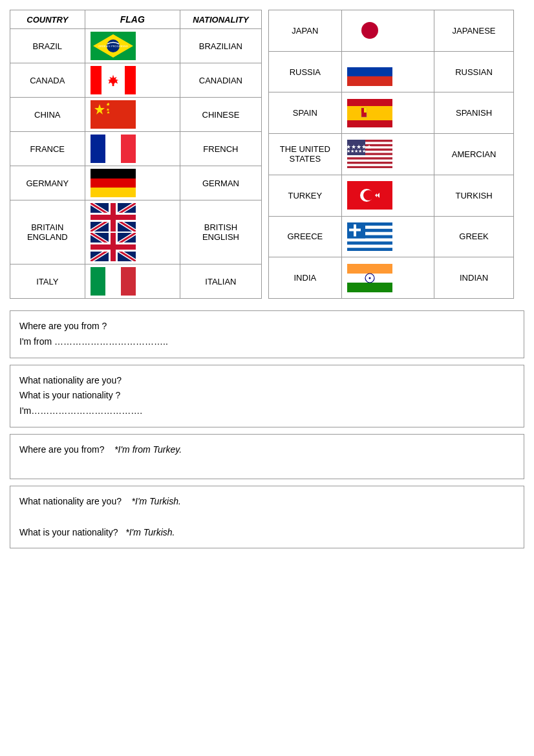  Describe the element at coordinates (305, 31) in the screenshot. I see `country-label: JAPAN` at that location.